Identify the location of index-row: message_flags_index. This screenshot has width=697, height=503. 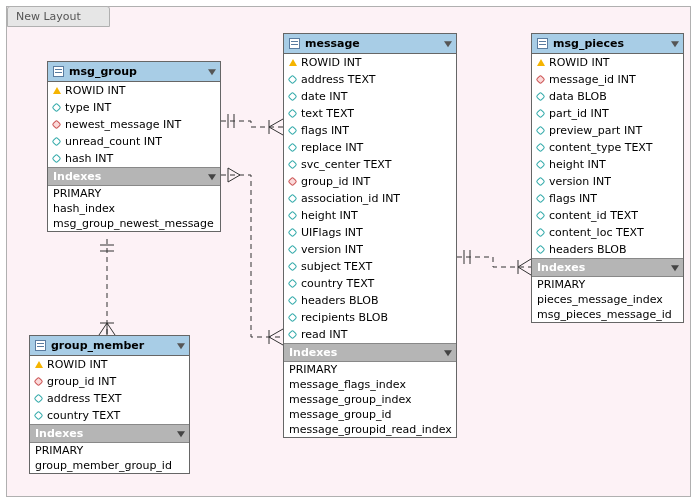
(370, 384).